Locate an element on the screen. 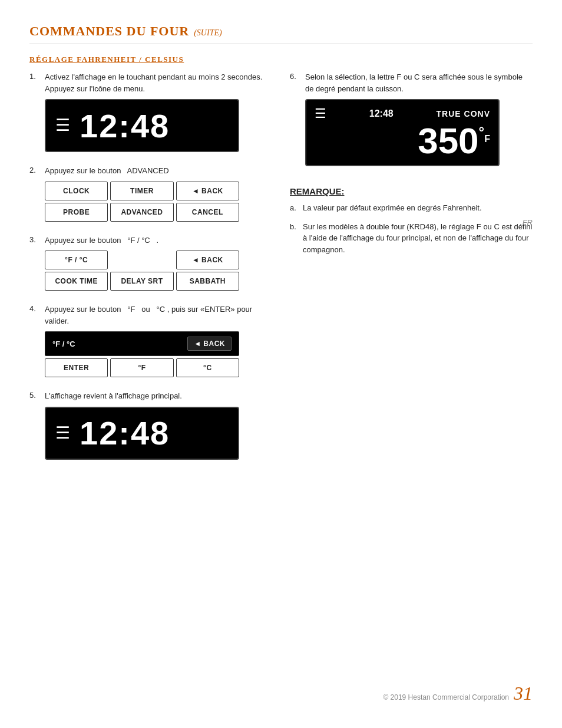  step-2-text: Appuyez sur le bouton ADVANCED is located at coordinates (158, 171).